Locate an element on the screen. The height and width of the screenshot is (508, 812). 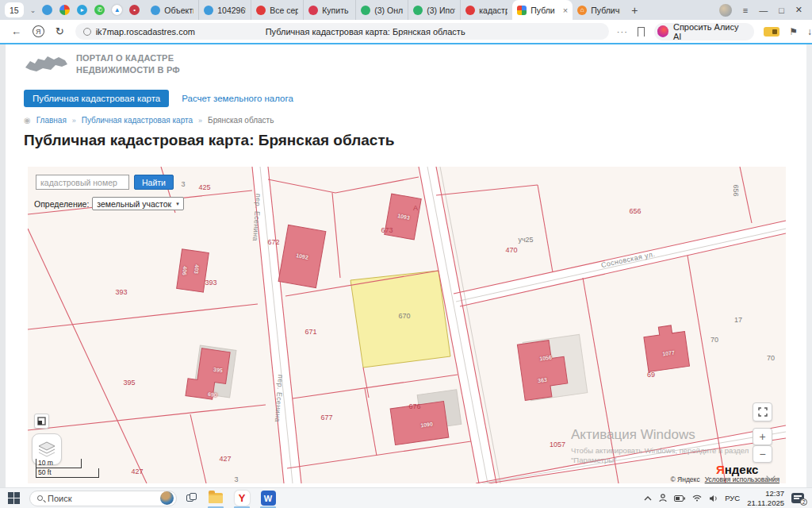
tray-chevron-up-icon is located at coordinates (648, 498).